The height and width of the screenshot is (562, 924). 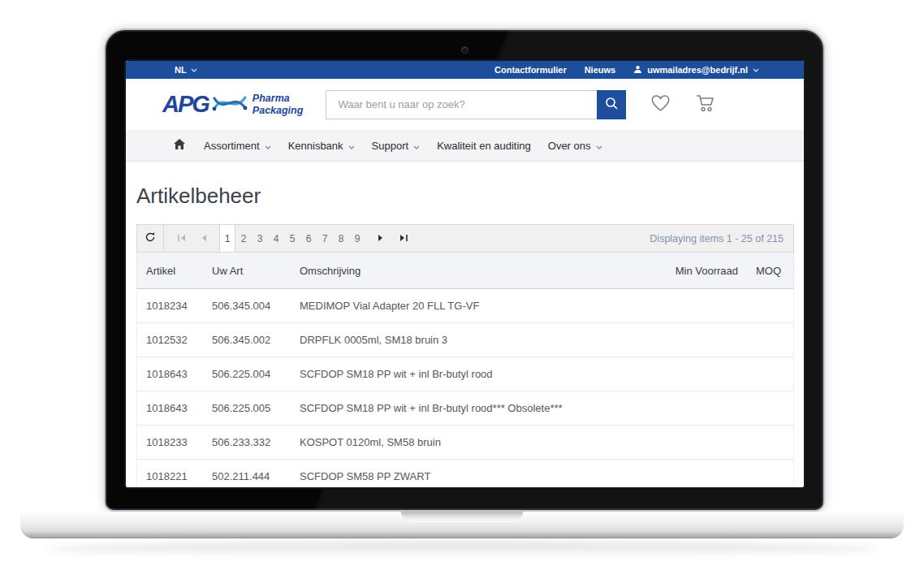 I want to click on column-header-uw-art: Uw Art, so click(x=256, y=271).